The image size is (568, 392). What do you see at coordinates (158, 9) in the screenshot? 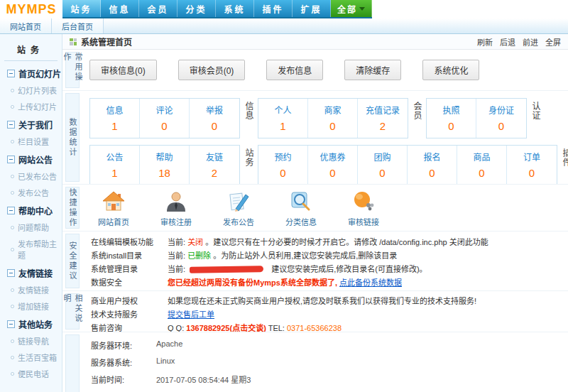
I see `nav-item-member: 会员` at bounding box center [158, 9].